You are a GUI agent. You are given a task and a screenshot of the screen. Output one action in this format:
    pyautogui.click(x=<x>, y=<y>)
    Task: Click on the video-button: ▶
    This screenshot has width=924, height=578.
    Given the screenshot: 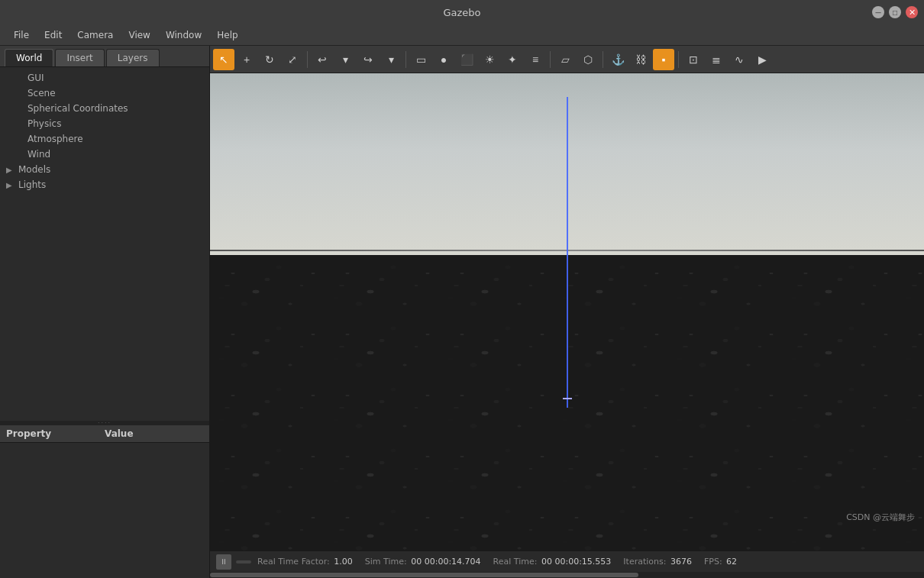 What is the action you would take?
    pyautogui.click(x=762, y=60)
    